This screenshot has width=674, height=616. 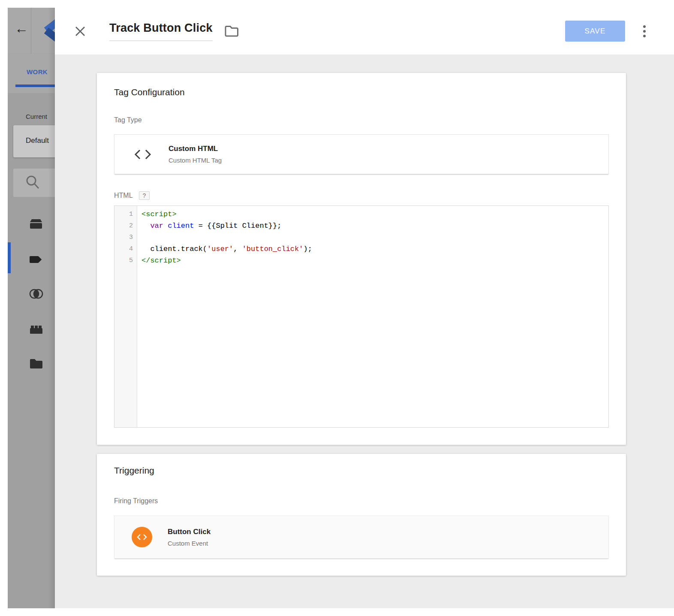 I want to click on gtm-logo-icon, so click(x=46, y=30).